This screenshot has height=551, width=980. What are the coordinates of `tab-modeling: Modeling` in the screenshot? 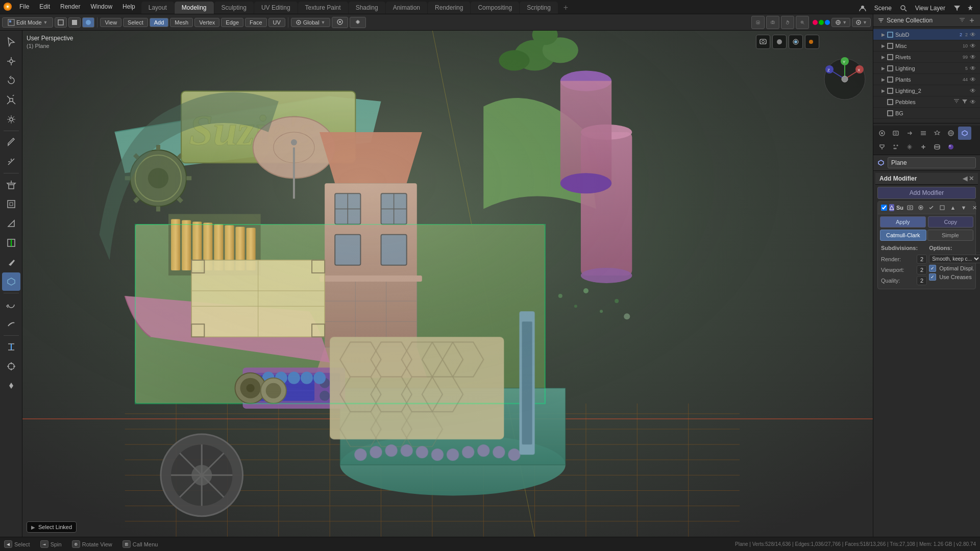 It's located at (194, 8).